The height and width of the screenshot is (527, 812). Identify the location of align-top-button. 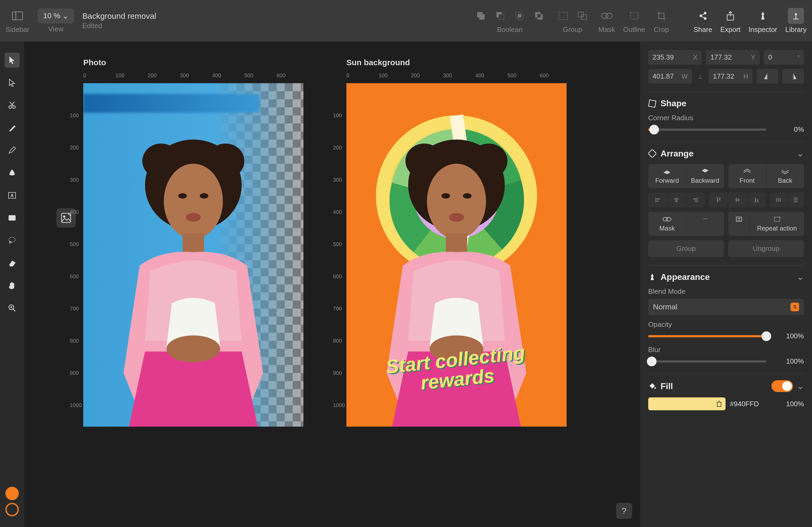
(719, 200).